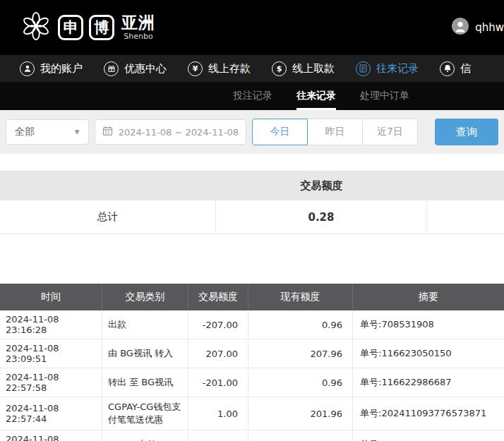  What do you see at coordinates (304, 69) in the screenshot?
I see `nav-item-withdraw: $ 线上取款` at bounding box center [304, 69].